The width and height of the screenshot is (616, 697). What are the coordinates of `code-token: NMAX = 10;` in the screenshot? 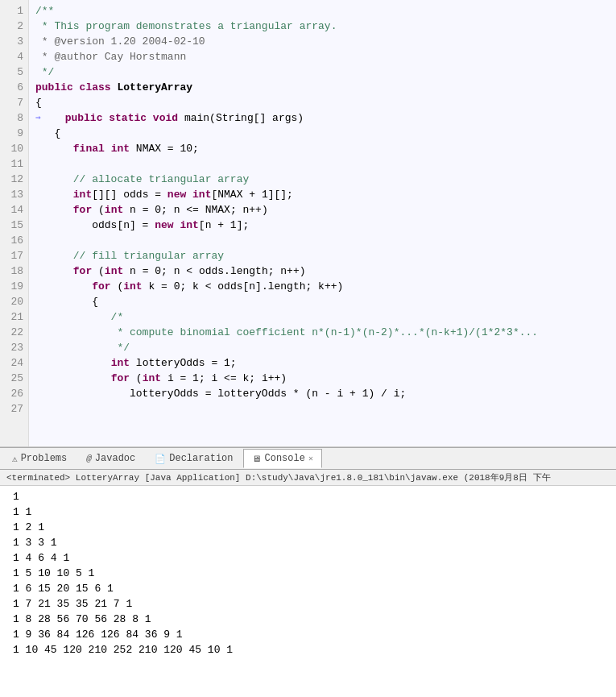 It's located at (167, 148).